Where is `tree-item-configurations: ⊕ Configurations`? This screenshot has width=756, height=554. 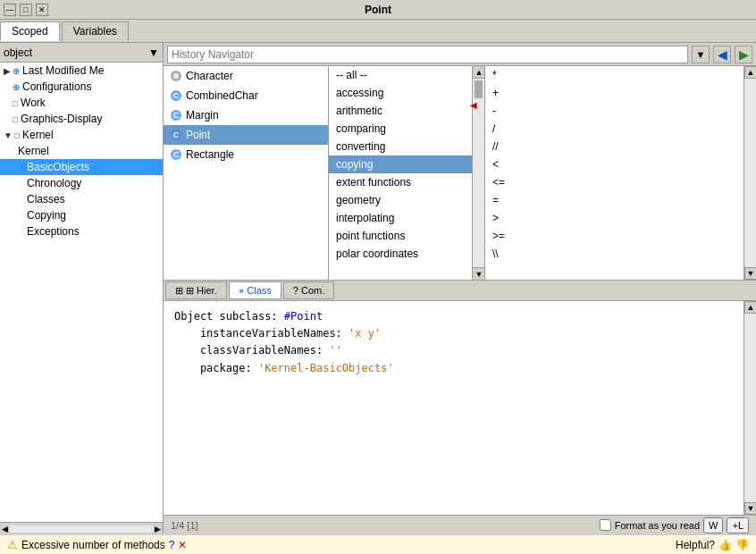 tree-item-configurations: ⊕ Configurations is located at coordinates (81, 87).